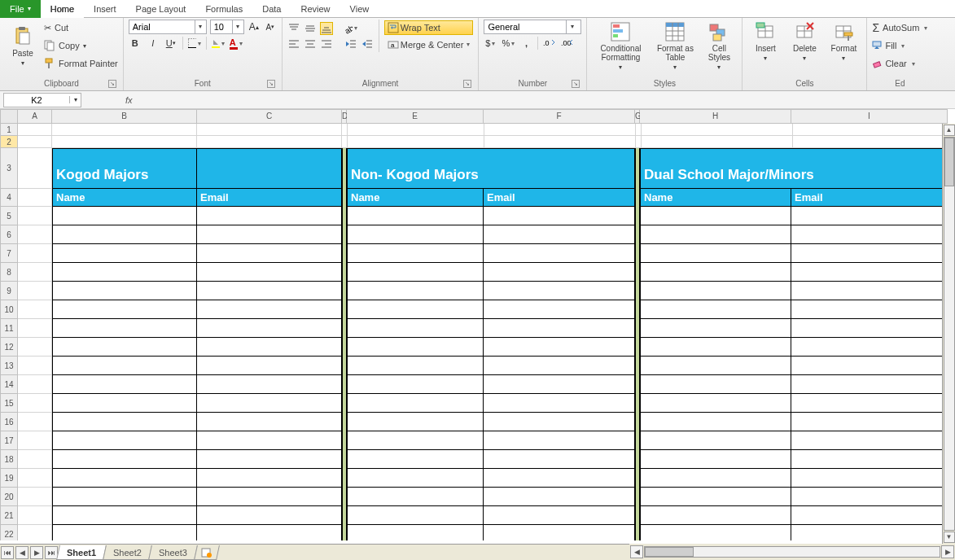 The height and width of the screenshot is (560, 955). Describe the element at coordinates (360, 9) in the screenshot. I see `tab-view: View` at that location.